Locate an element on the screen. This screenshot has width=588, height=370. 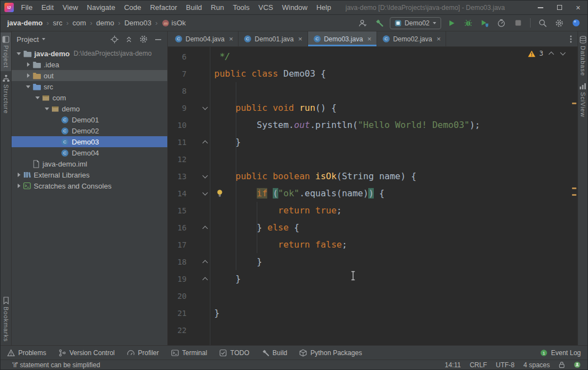
menu-navigate: Navigate is located at coordinates (100, 8).